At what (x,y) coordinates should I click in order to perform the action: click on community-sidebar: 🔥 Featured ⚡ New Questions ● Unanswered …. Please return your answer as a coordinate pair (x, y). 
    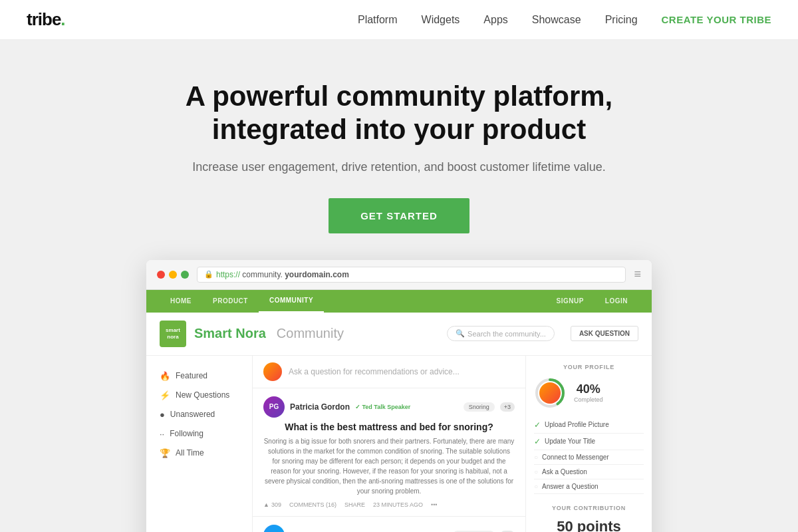
    Looking at the image, I should click on (200, 444).